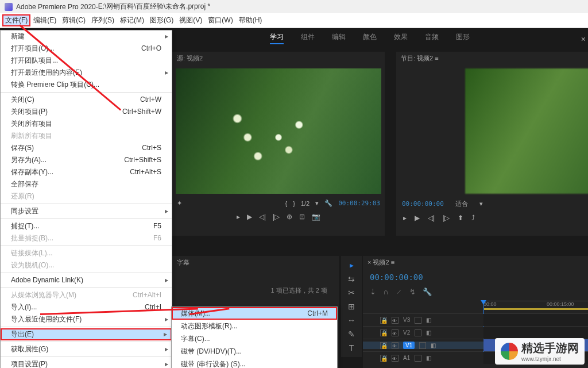 This screenshot has width=588, height=368. Describe the element at coordinates (316, 217) in the screenshot. I see `export-frame-icon: 📷` at that location.